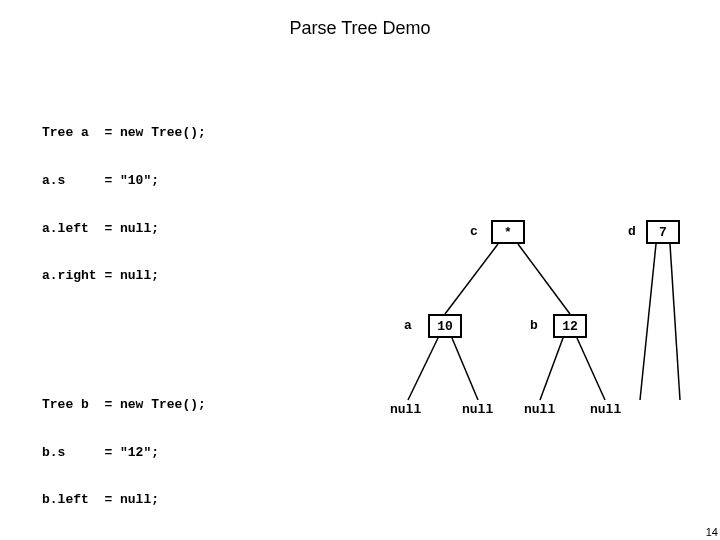 The height and width of the screenshot is (540, 720). Describe the element at coordinates (124, 205) in the screenshot. I see `code-block-a: Tree a = new Tree(); a.s = "10"; a.left …` at that location.